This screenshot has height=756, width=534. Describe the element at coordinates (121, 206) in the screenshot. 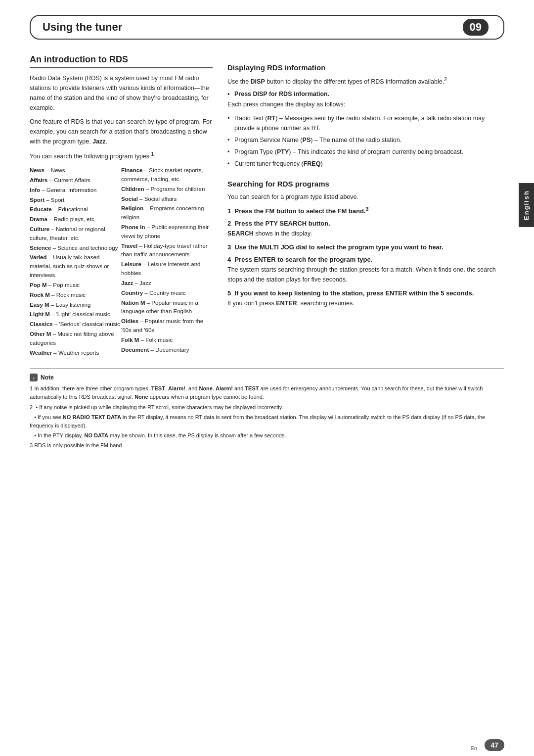

I see `left-column: An introduction to RDS Radio Data System…` at that location.